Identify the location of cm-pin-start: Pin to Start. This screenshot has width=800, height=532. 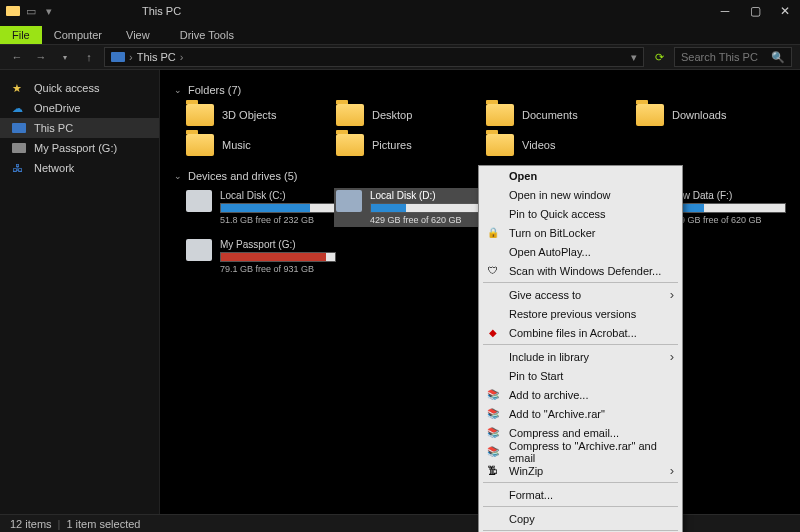
(580, 376).